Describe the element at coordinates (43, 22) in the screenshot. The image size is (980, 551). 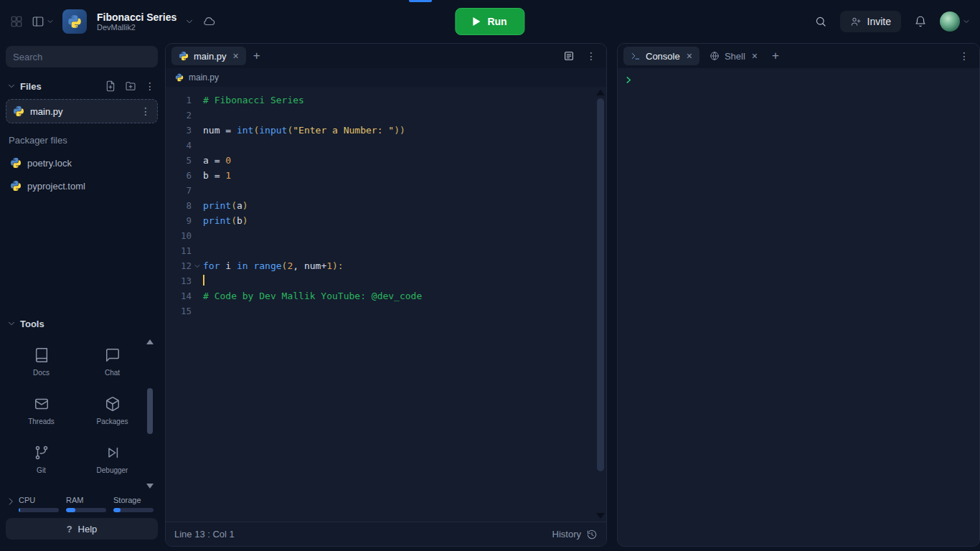
I see `workspace-switcher` at that location.